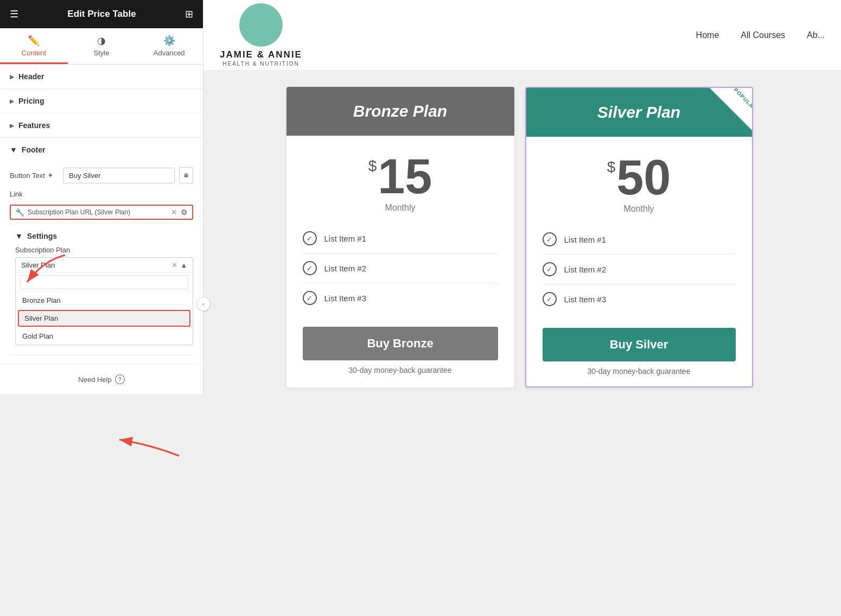 The image size is (841, 616). Describe the element at coordinates (104, 318) in the screenshot. I see `dropdown-list: Bronze Plan Silver Plan Gold Plan` at that location.